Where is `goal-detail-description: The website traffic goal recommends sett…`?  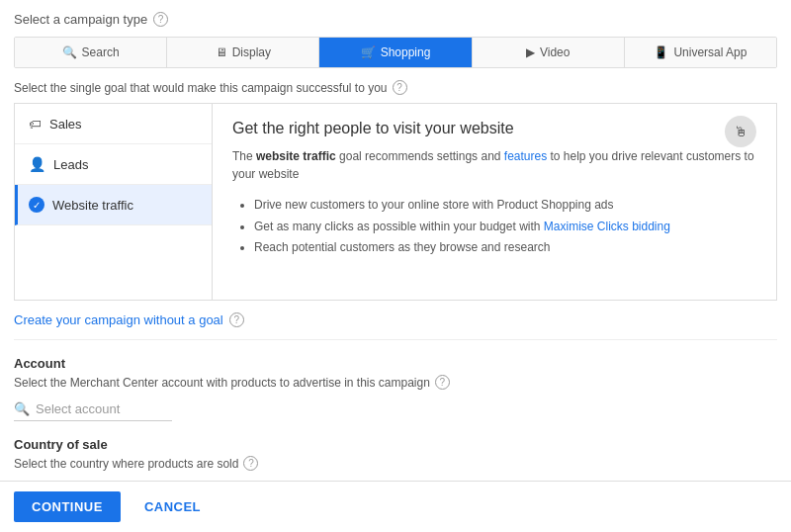 goal-detail-description: The website traffic goal recommends sett… is located at coordinates (494, 165).